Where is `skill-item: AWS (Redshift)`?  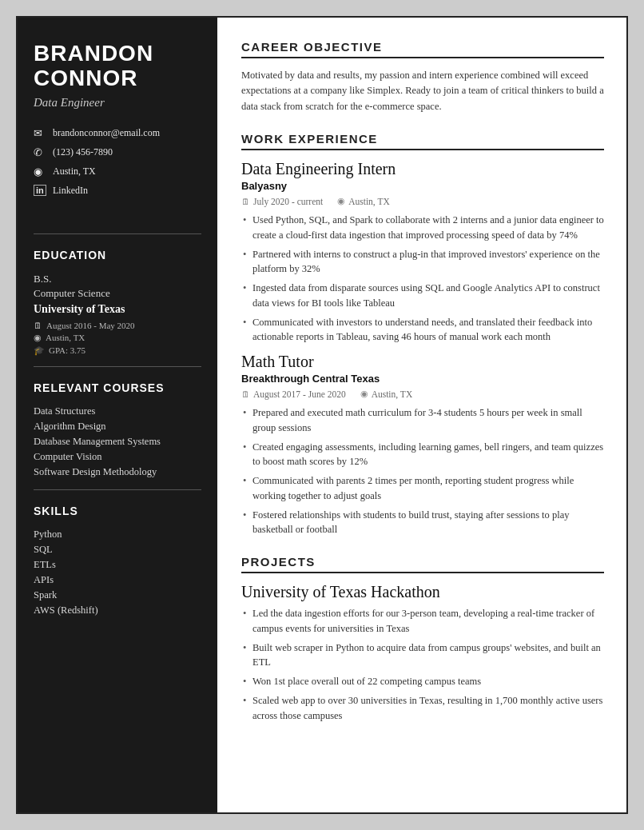
skill-item: AWS (Redshift) is located at coordinates (117, 611).